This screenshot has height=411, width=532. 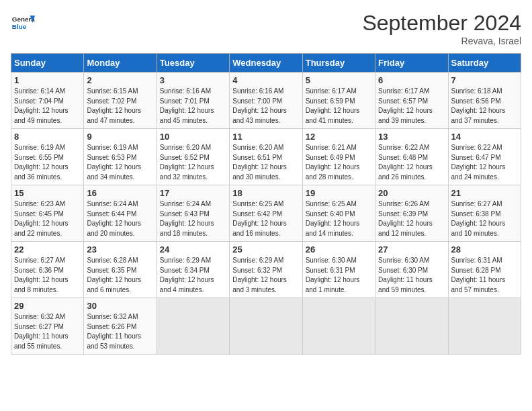 I want to click on table-row: 29 Sunrise: 6:32 AMSunset: 6:27 PMDaylig…, so click(x=48, y=326).